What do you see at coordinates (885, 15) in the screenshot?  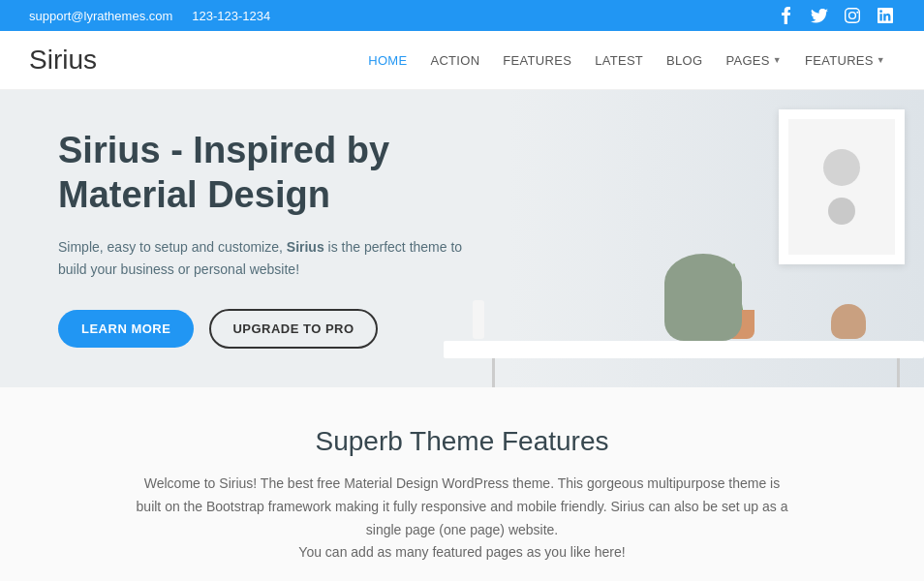 I see `linkedin-icon` at bounding box center [885, 15].